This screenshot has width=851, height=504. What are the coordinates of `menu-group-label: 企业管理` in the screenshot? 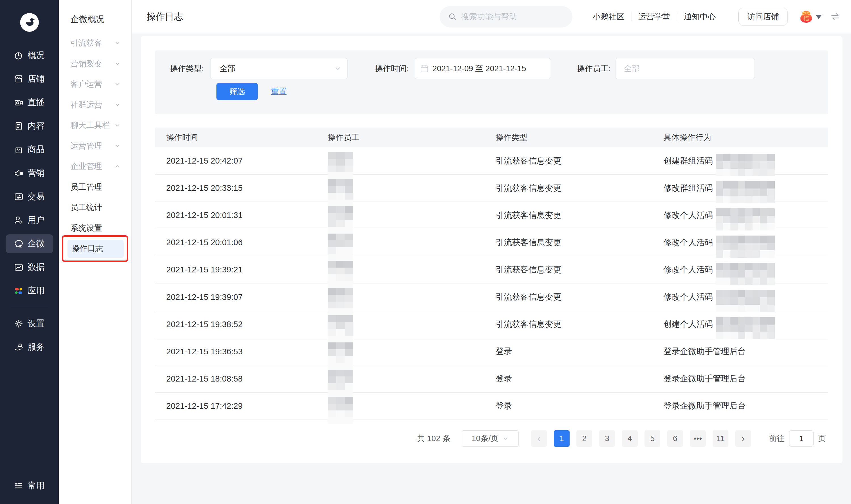 It's located at (86, 166).